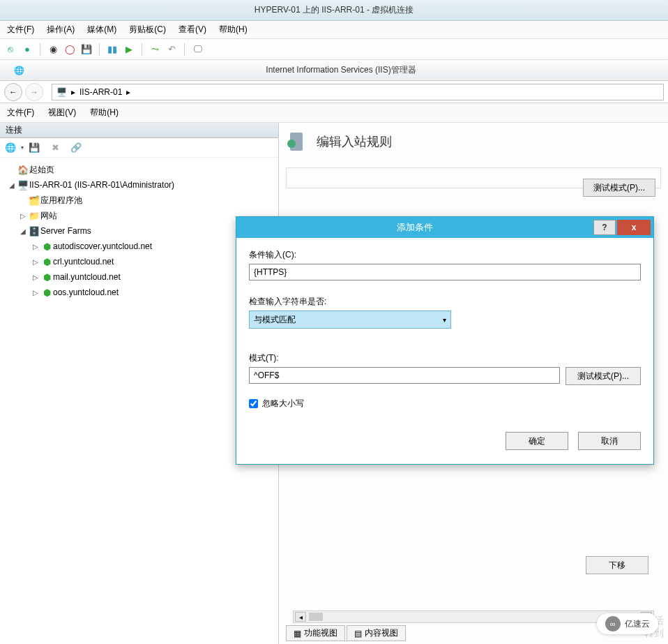 The width and height of the screenshot is (668, 644). Describe the element at coordinates (445, 227) in the screenshot. I see `dialog-titlebar: 添加条件 ? x` at that location.